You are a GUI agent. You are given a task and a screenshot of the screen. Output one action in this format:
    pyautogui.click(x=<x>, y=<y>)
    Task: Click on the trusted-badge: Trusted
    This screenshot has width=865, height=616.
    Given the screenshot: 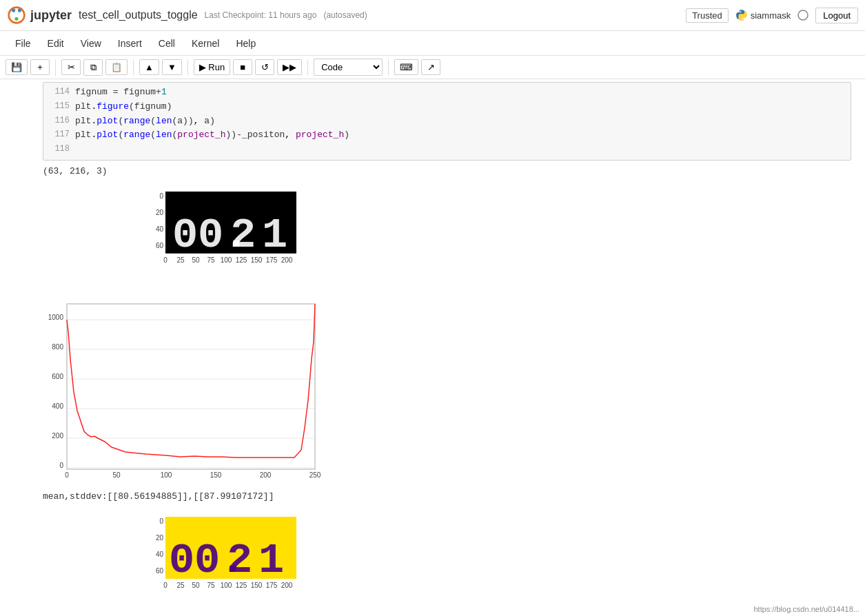 What is the action you would take?
    pyautogui.click(x=707, y=15)
    